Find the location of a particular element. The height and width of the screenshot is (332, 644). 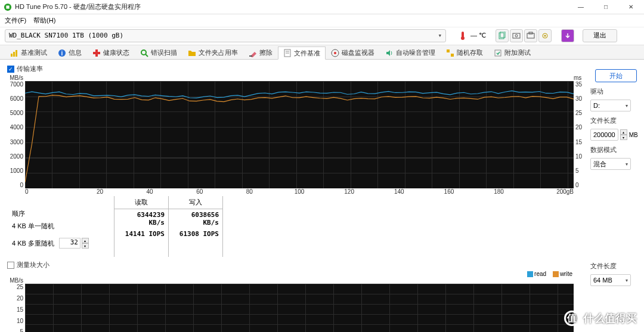

transfer-rate-checkbox: ✓ is located at coordinates (11, 69).